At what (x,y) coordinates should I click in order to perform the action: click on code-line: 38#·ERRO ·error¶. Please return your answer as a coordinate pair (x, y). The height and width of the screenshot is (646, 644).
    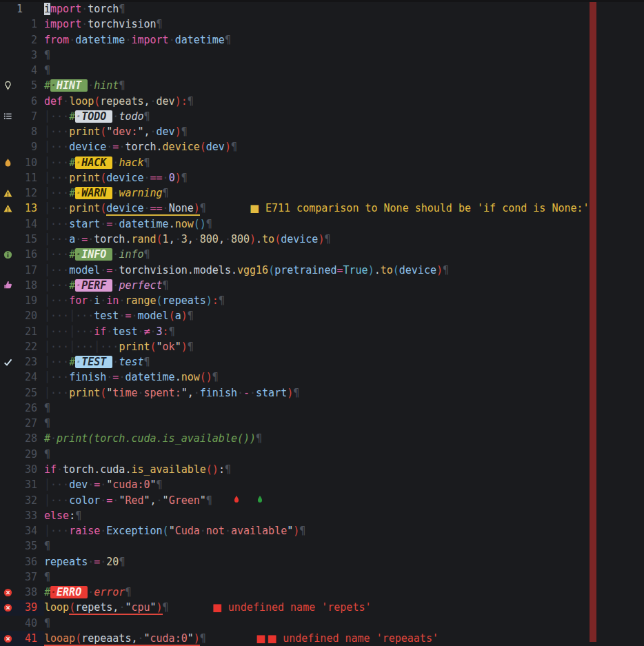
    Looking at the image, I should click on (322, 592).